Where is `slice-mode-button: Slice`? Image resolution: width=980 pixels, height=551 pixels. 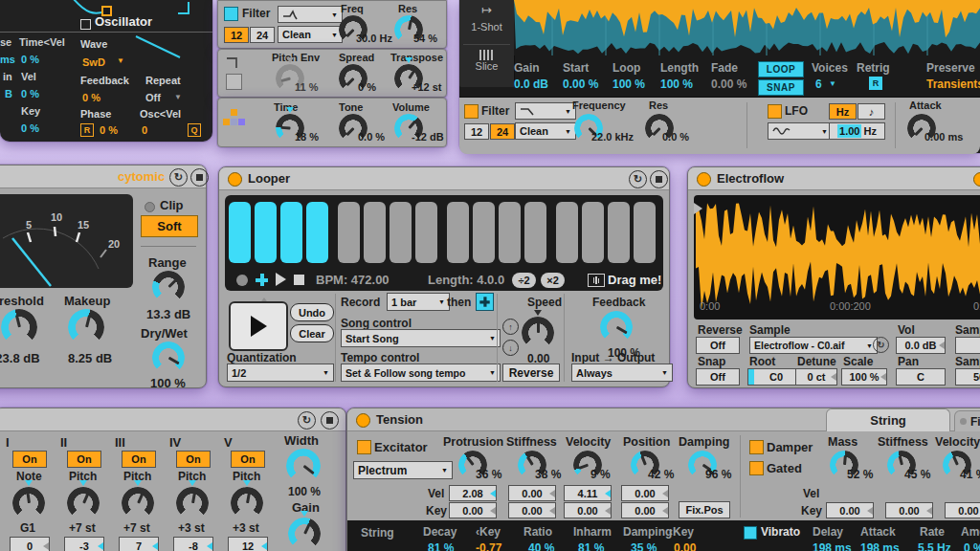
slice-mode-button: Slice is located at coordinates (486, 67).